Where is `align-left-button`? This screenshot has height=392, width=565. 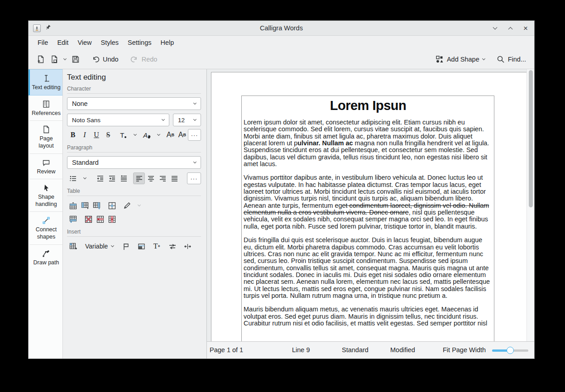 align-left-button is located at coordinates (139, 178).